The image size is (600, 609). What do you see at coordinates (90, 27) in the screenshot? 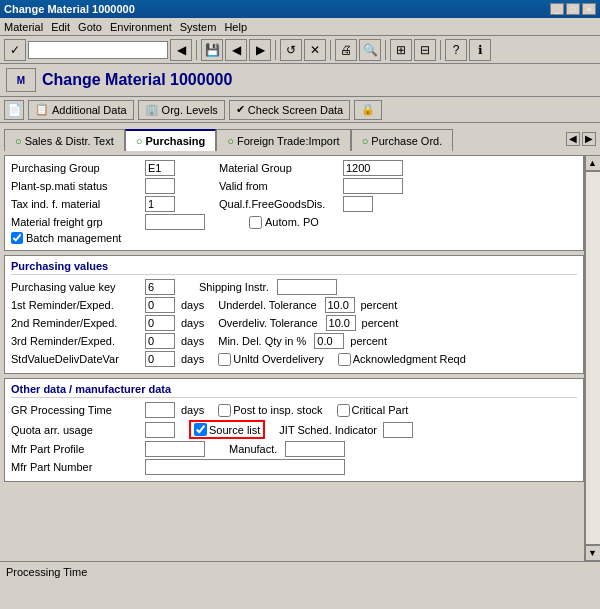
I see `menu-goto: Goto` at bounding box center [90, 27].